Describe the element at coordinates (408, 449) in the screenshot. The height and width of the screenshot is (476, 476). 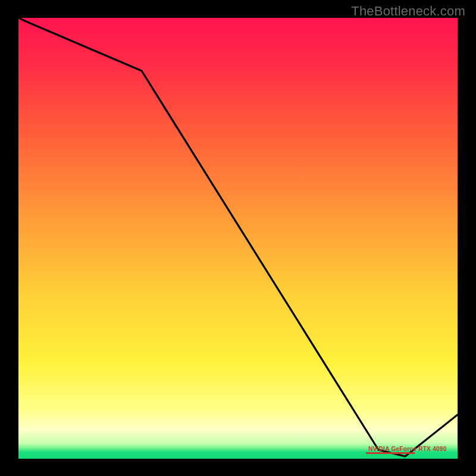
I see `gpu-marker-label: NVIDIA GeForce RTX 4090` at that location.